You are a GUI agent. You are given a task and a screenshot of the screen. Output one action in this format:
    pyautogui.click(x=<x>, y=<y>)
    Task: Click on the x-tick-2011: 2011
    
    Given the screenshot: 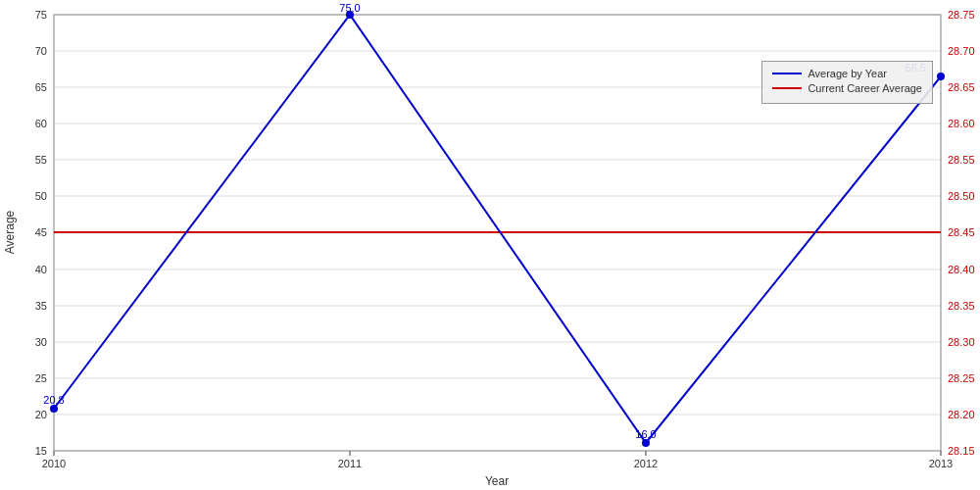 What is the action you would take?
    pyautogui.click(x=350, y=464)
    